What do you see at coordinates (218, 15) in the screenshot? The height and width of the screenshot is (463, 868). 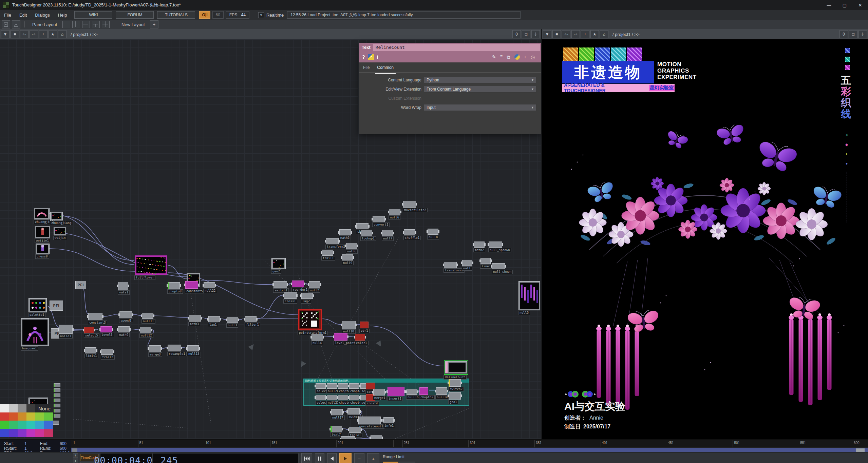 I see `fps-cap-field: 60` at bounding box center [218, 15].